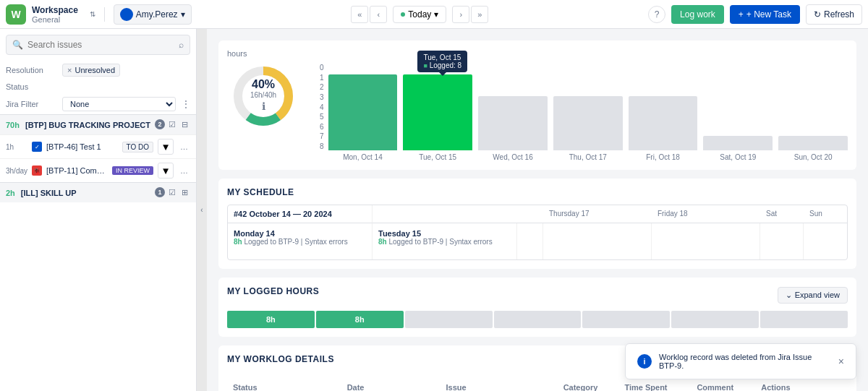 The width and height of the screenshot is (868, 391). I want to click on issue-btp46-dots-icon: …, so click(184, 147).